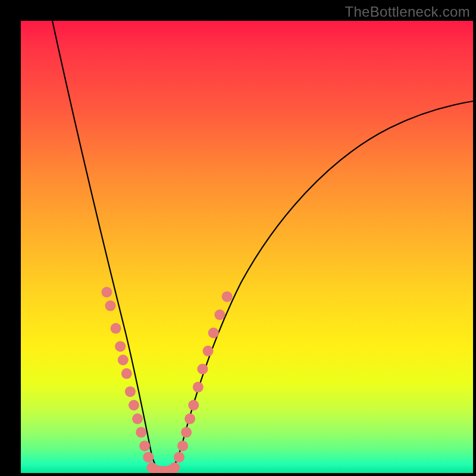  I want to click on watermark-text: TheBottleneck.com, so click(407, 12).